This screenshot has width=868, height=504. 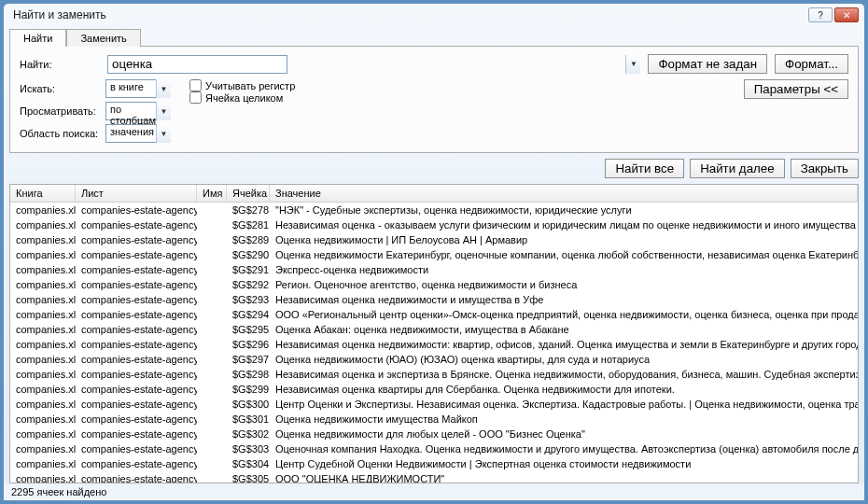 What do you see at coordinates (820, 15) in the screenshot?
I see `help-button: ?` at bounding box center [820, 15].